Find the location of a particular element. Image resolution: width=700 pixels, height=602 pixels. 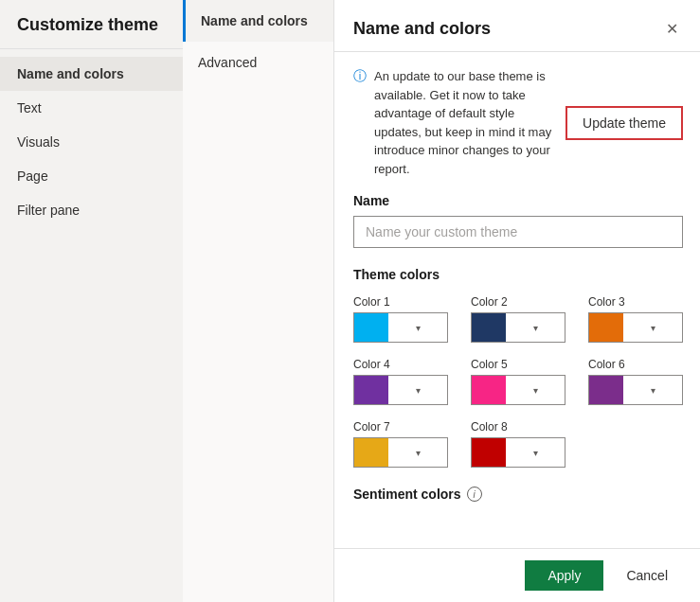

color4-label: Color 4 is located at coordinates (401, 364).